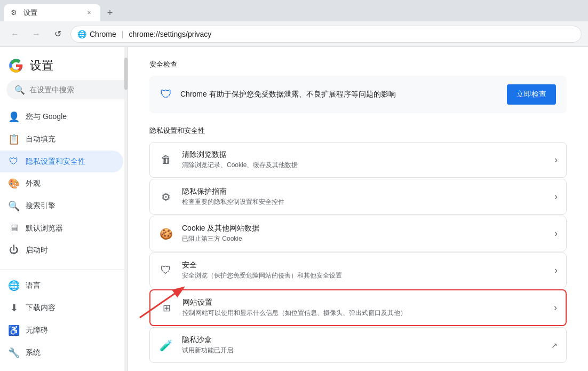 The height and width of the screenshot is (371, 588). I want to click on sidebar-item-autofill: 📋 自动填充, so click(62, 139).